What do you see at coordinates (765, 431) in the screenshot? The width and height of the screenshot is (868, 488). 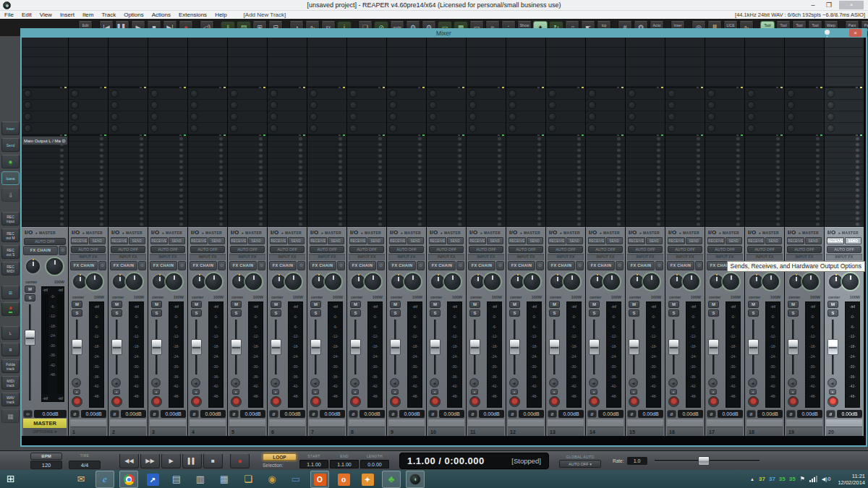 I see `track-number: 18` at bounding box center [765, 431].